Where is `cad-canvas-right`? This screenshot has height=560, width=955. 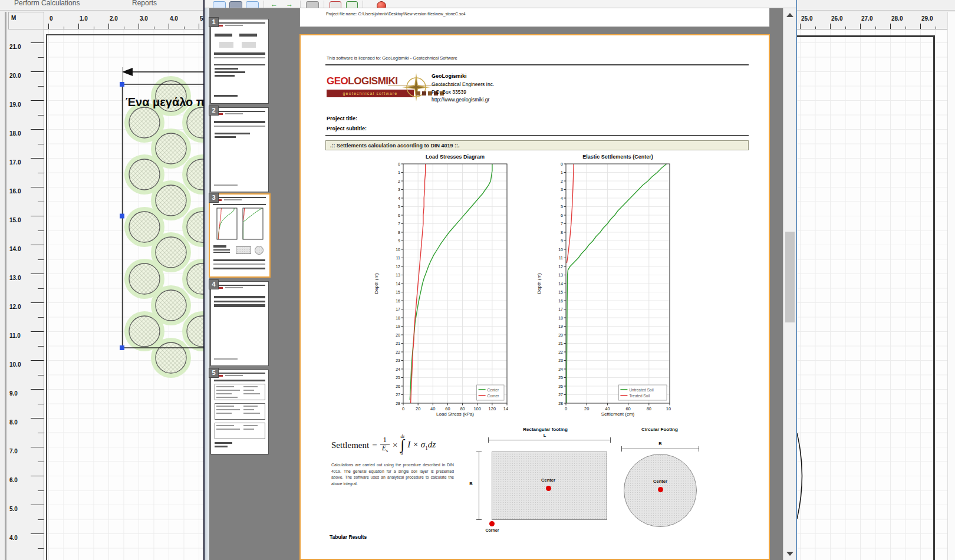 cad-canvas-right is located at coordinates (872, 295).